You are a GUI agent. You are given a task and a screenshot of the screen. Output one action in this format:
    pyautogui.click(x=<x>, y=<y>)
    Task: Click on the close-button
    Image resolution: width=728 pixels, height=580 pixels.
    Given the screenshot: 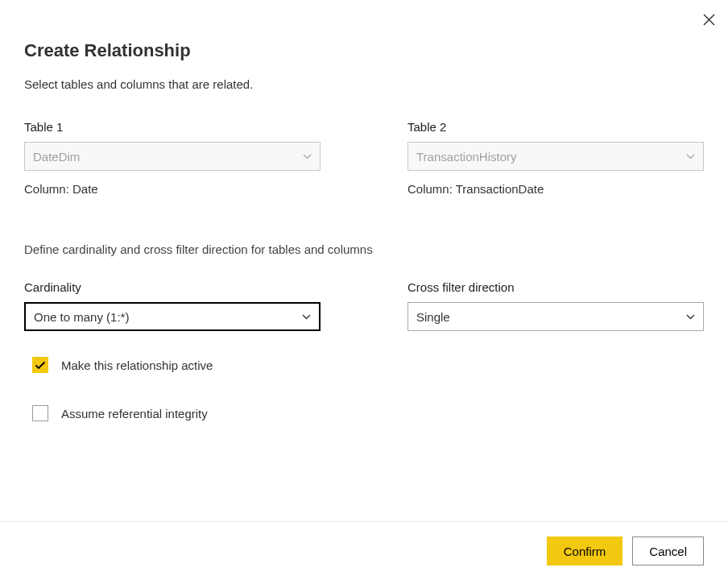 What is the action you would take?
    pyautogui.click(x=709, y=19)
    